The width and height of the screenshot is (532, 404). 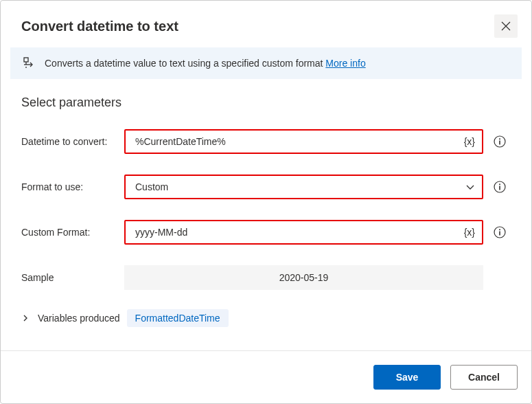 I want to click on action-icon, so click(x=29, y=63).